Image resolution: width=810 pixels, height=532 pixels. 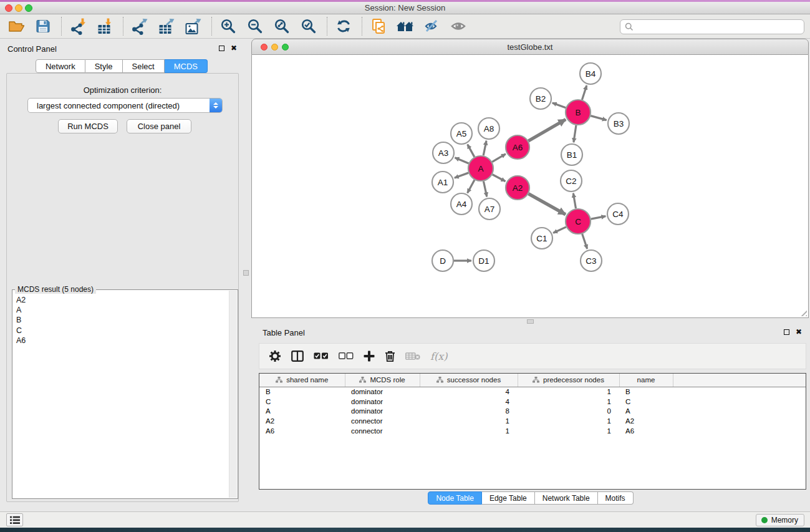 I want to click on close-table-panel-icon: ✖, so click(x=799, y=332).